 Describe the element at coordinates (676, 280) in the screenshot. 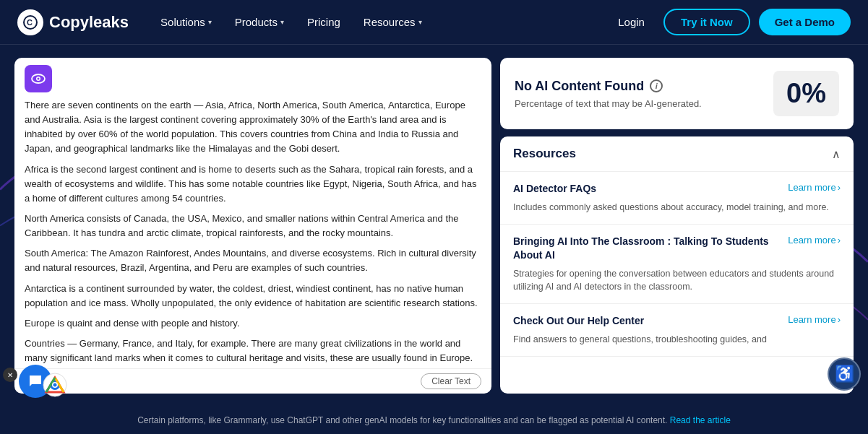

I see `resource-item-2-desc: Strategies for opening the conversation …` at that location.